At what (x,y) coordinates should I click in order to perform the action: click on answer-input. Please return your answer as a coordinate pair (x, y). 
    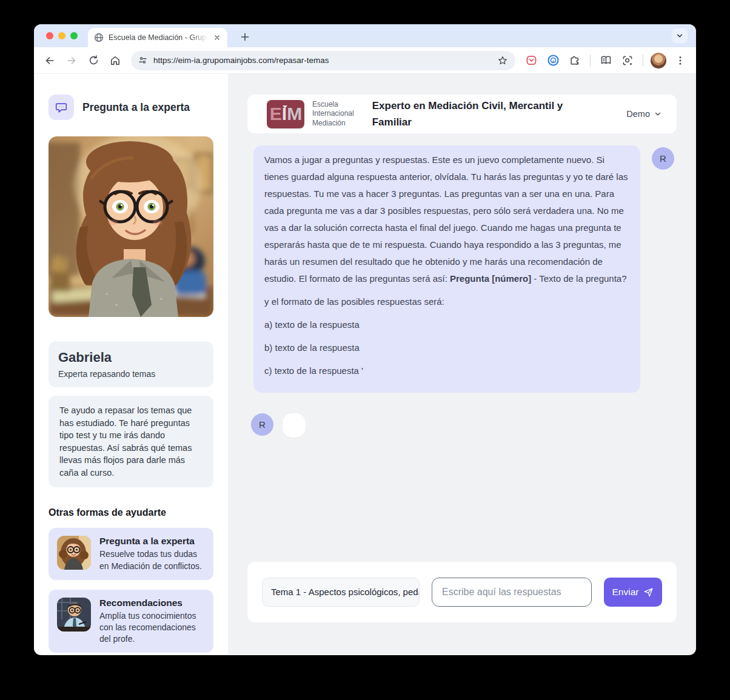
    Looking at the image, I should click on (512, 592).